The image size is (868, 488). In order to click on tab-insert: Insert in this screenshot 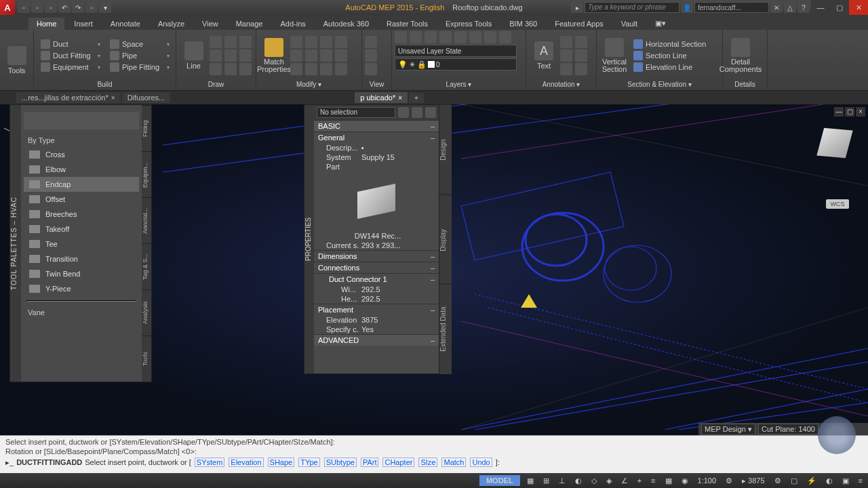, I will do `click(83, 24)`.